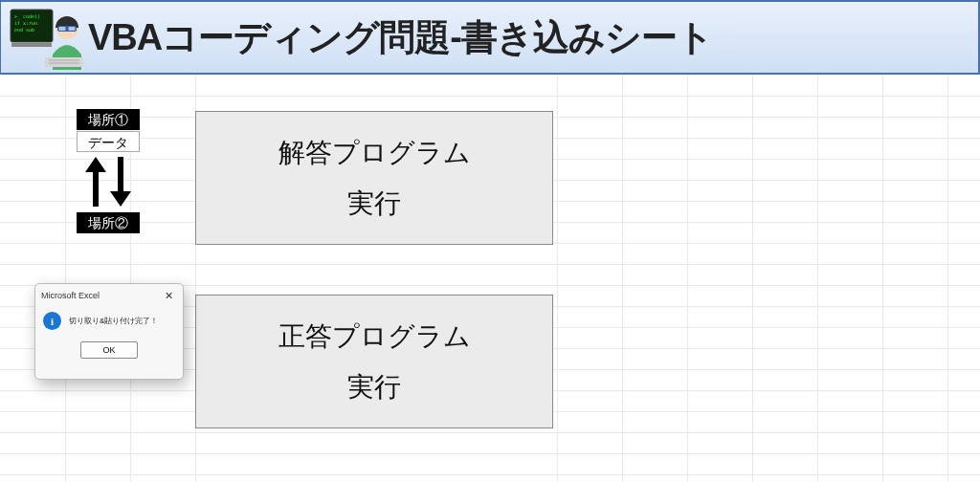 Image resolution: width=980 pixels, height=482 pixels. Describe the element at coordinates (375, 153) in the screenshot. I see `button-line1: 解答プログラム` at that location.